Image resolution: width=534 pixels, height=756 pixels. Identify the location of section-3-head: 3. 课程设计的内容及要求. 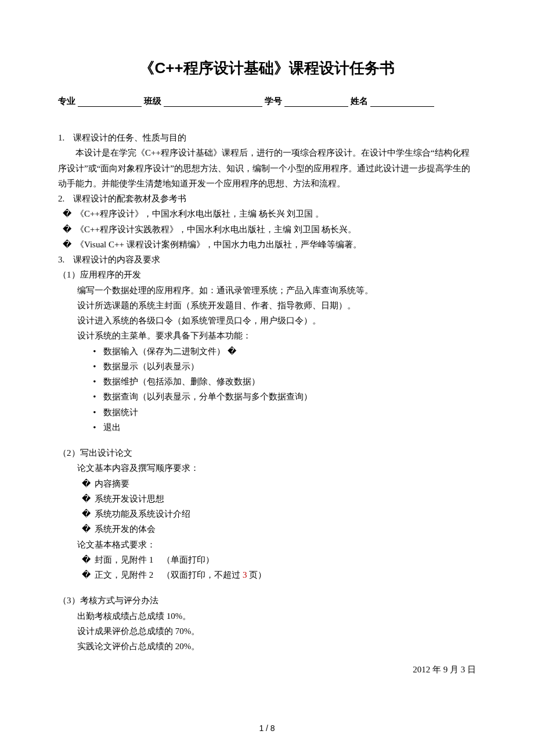
(267, 260).